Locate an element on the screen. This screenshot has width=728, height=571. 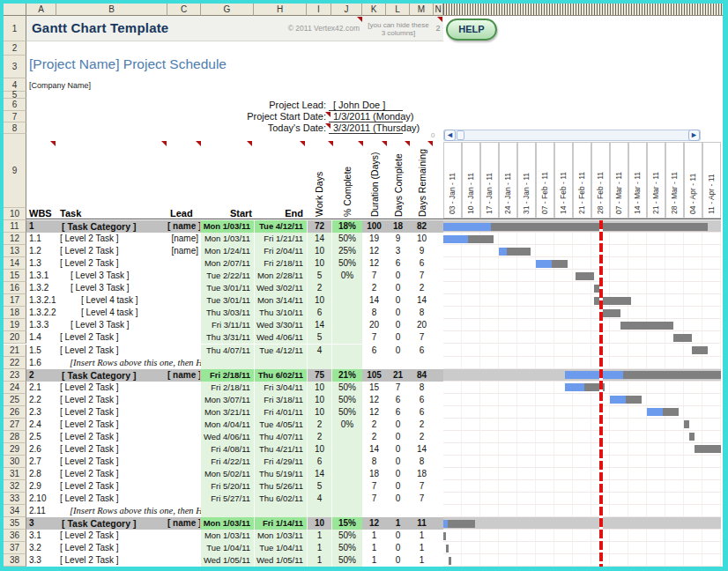
cell-start: Mon 3/07/11 is located at coordinates (227, 400).